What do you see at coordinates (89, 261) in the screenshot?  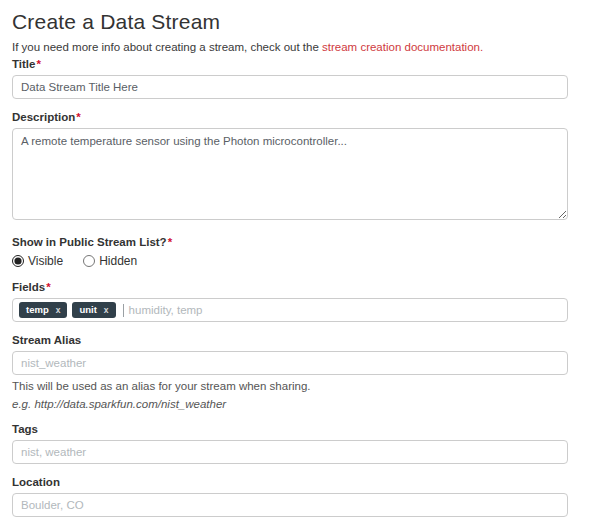 I see `hidden-radio` at bounding box center [89, 261].